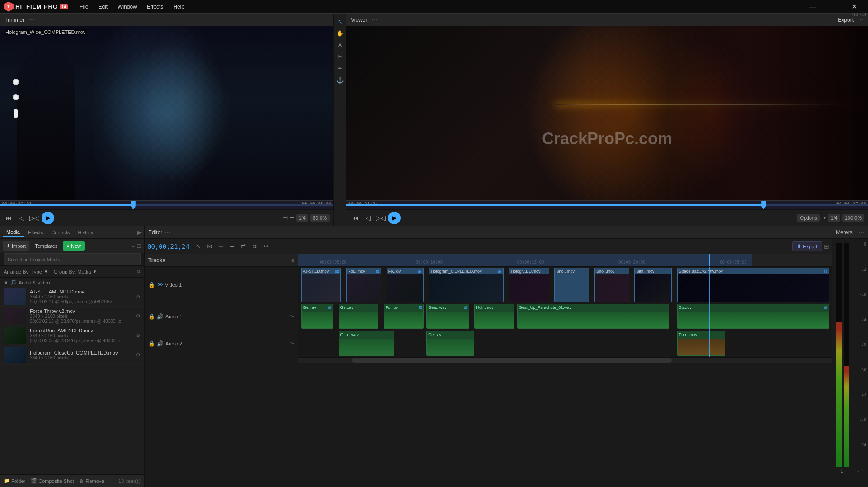 The width and height of the screenshot is (868, 487). I want to click on audio-clip-sp: Sp...ov ⛓, so click(753, 317).